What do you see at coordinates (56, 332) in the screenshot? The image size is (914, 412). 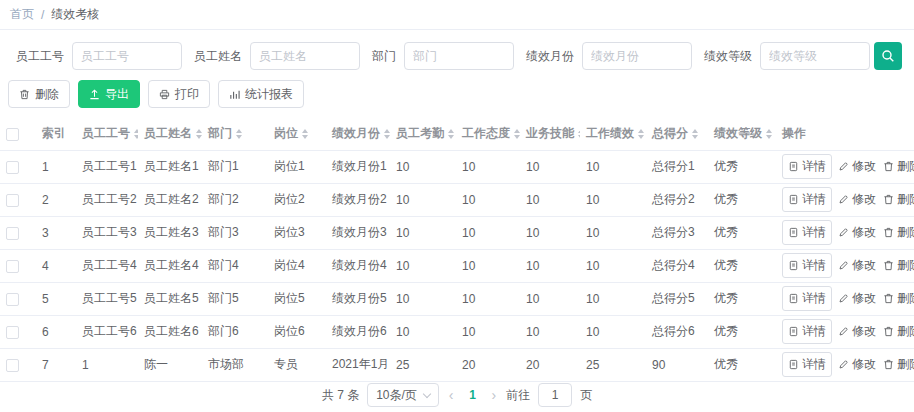 I see `table-cell: 6` at bounding box center [56, 332].